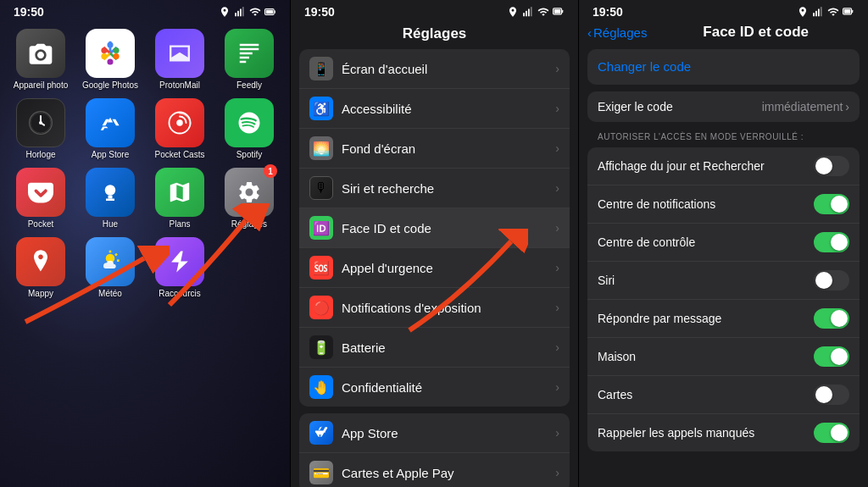  I want to click on wifi-icon, so click(255, 12).